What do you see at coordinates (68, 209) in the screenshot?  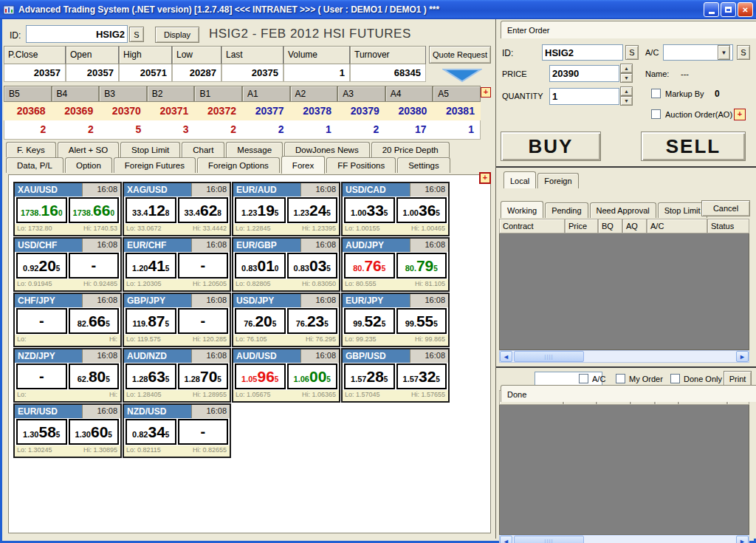 I see `forex-tile-xau-usd: XAU/USD 16:08 1738.1601738.660 Lo: 1732.…` at bounding box center [68, 209].